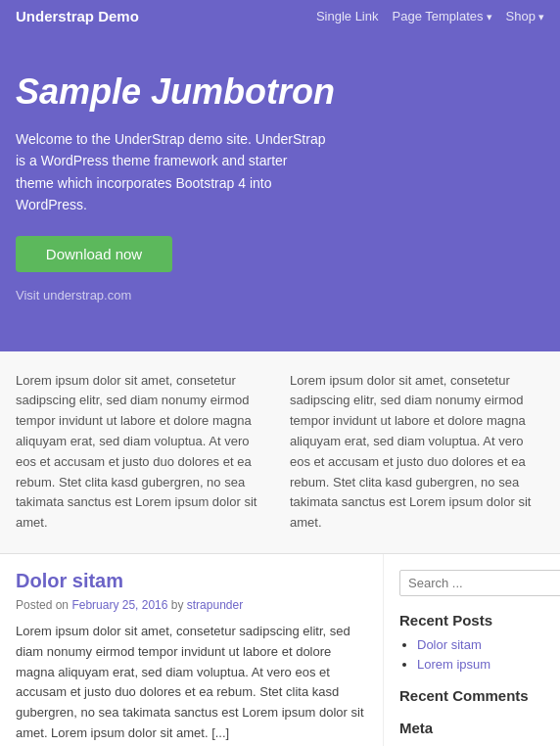  Describe the element at coordinates (143, 452) in the screenshot. I see `two-col-left: Lorem ipsum dolor sit amet, consetetur s…` at that location.